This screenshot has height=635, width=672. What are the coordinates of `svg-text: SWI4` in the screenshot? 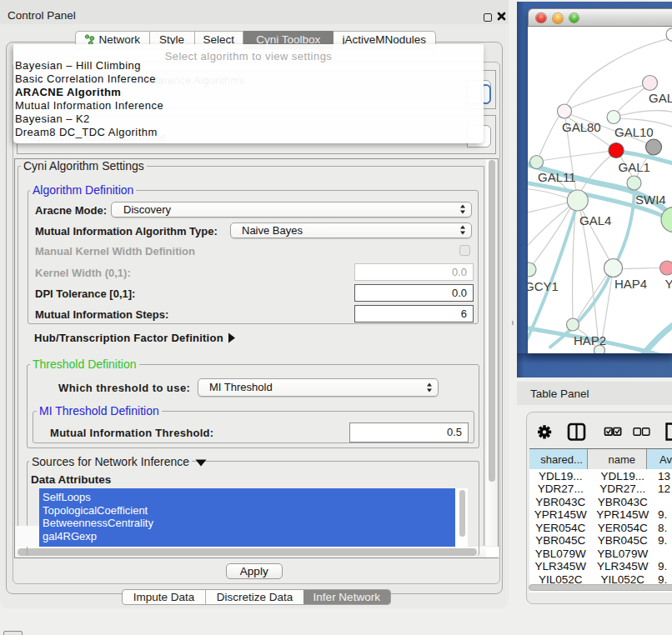 It's located at (650, 198).